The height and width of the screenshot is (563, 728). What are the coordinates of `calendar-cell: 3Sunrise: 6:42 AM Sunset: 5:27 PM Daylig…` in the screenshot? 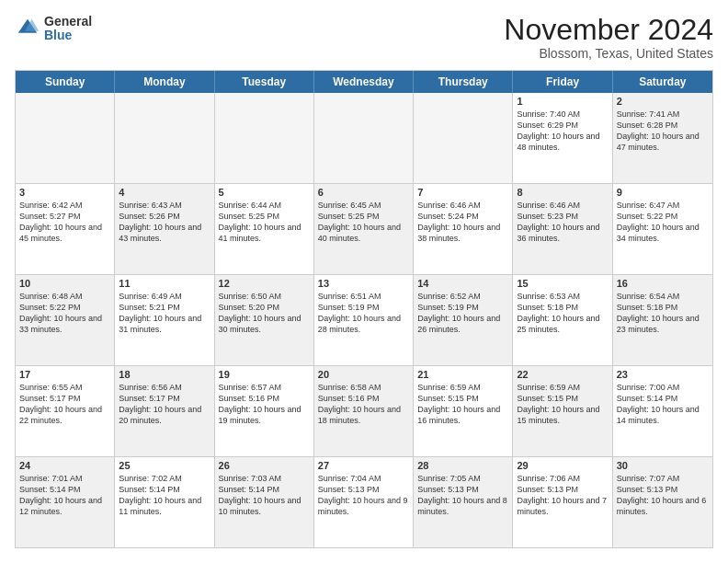 It's located at (65, 229).